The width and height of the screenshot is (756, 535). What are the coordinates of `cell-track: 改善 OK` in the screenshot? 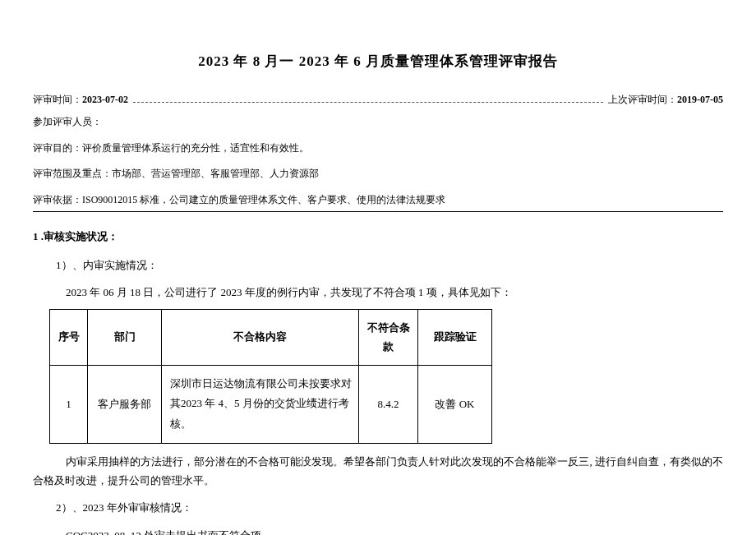 It's located at (455, 404).